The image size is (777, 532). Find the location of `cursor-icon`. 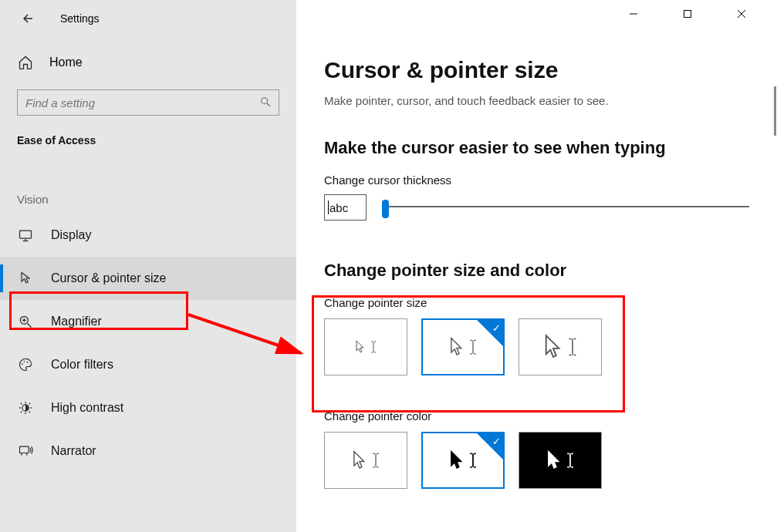

cursor-icon is located at coordinates (25, 278).